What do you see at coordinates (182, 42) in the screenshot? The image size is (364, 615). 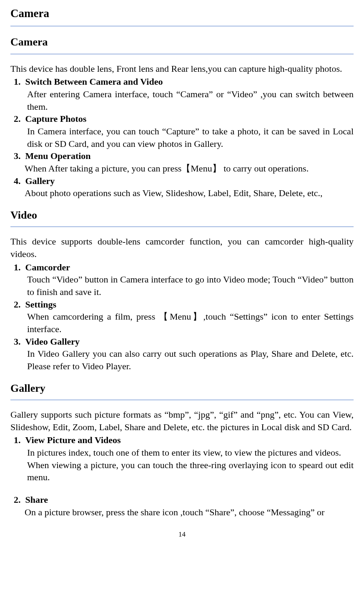 I see `camera-heading: Camera` at bounding box center [182, 42].